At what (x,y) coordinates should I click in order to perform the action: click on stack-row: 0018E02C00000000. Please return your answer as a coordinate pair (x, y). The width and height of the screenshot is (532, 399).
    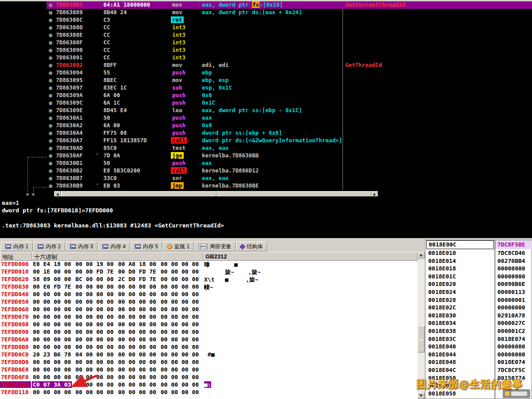
    Looking at the image, I should click on (478, 308).